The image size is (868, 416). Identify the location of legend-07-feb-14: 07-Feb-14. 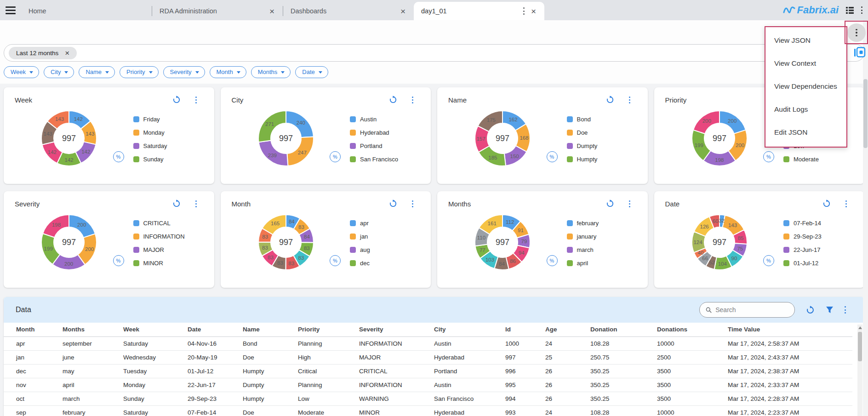
(814, 223).